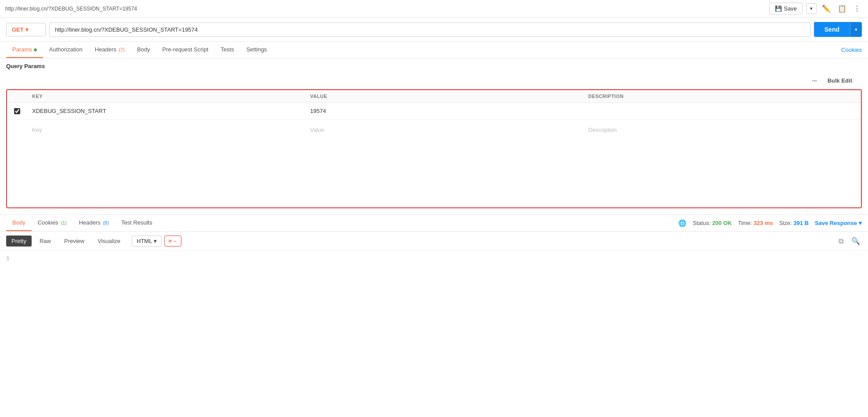  Describe the element at coordinates (434, 65) in the screenshot. I see `query-params-label: Query Params` at that location.